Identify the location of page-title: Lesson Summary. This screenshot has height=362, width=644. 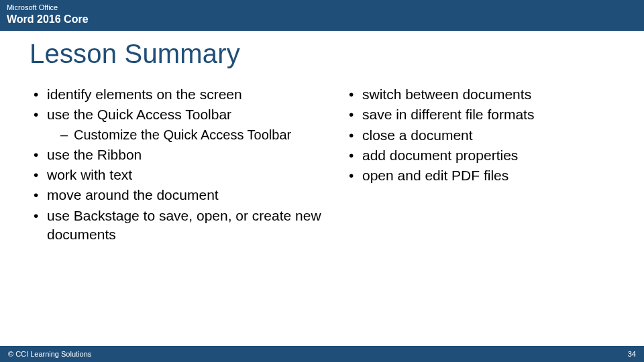
(322, 54).